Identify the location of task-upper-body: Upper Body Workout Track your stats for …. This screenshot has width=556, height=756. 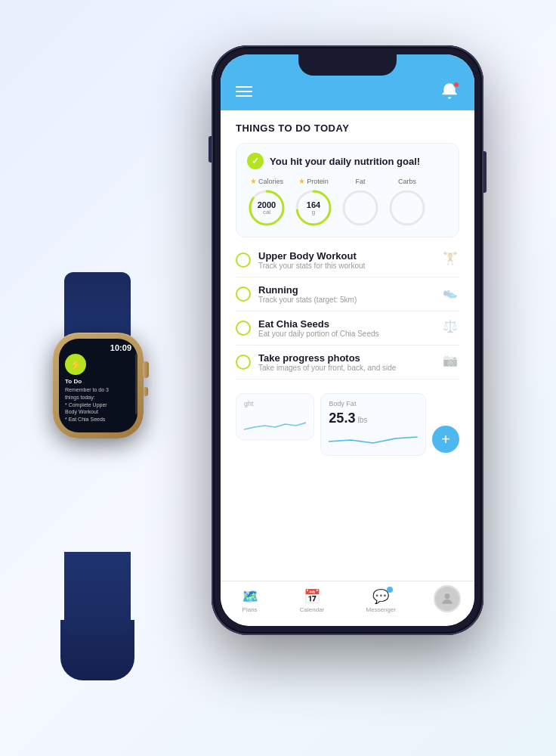
(348, 260).